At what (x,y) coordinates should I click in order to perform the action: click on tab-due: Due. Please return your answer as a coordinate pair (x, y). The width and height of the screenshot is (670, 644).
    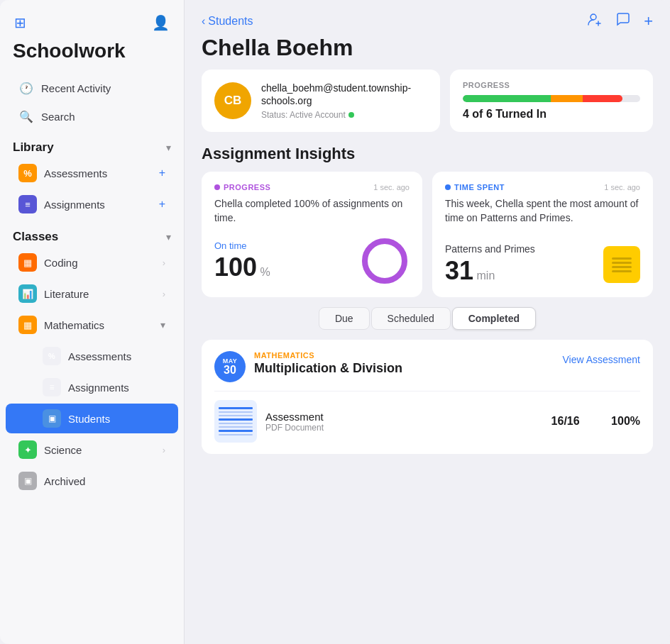
    Looking at the image, I should click on (344, 318).